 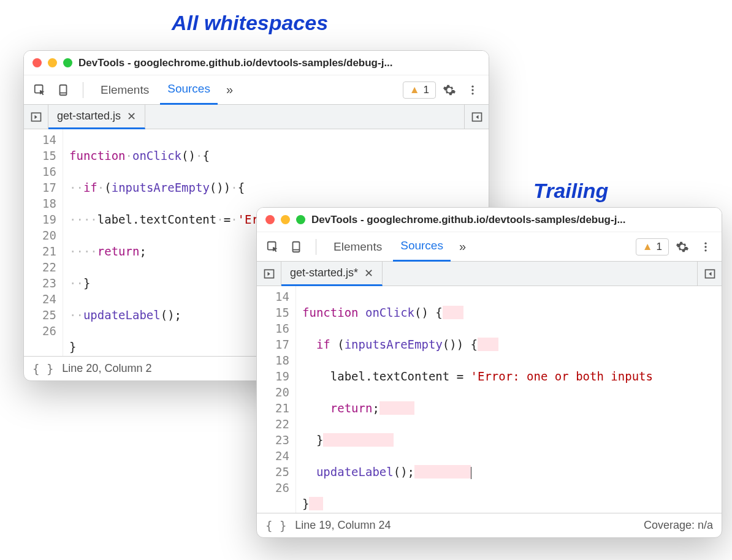 What do you see at coordinates (250, 23) in the screenshot?
I see `label-all-whitespaces: All whitespaces` at bounding box center [250, 23].